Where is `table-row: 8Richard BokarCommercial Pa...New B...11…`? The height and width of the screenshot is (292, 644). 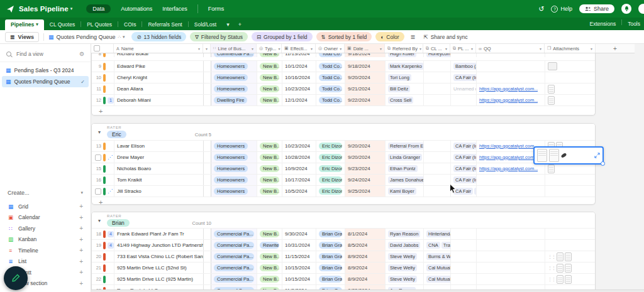 table-row: 8Richard BokarCommercial Pa...New B...11… is located at coordinates (343, 57).